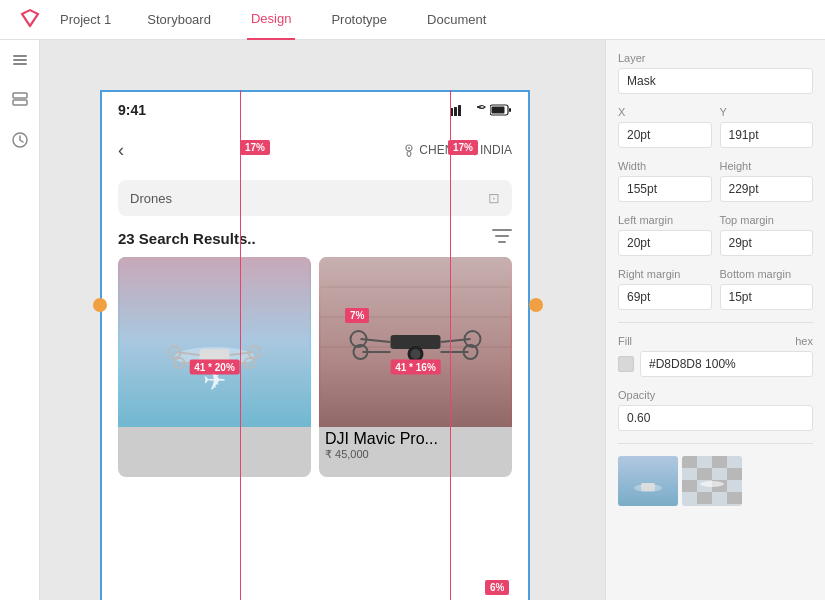 The width and height of the screenshot is (825, 600). What do you see at coordinates (716, 395) in the screenshot?
I see `opacity-label: Opacity` at bounding box center [716, 395].